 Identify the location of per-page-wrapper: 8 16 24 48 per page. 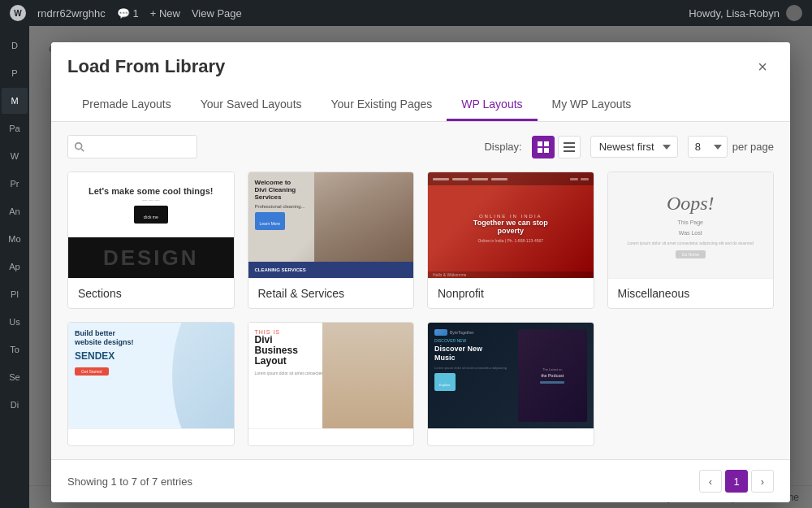
(731, 146).